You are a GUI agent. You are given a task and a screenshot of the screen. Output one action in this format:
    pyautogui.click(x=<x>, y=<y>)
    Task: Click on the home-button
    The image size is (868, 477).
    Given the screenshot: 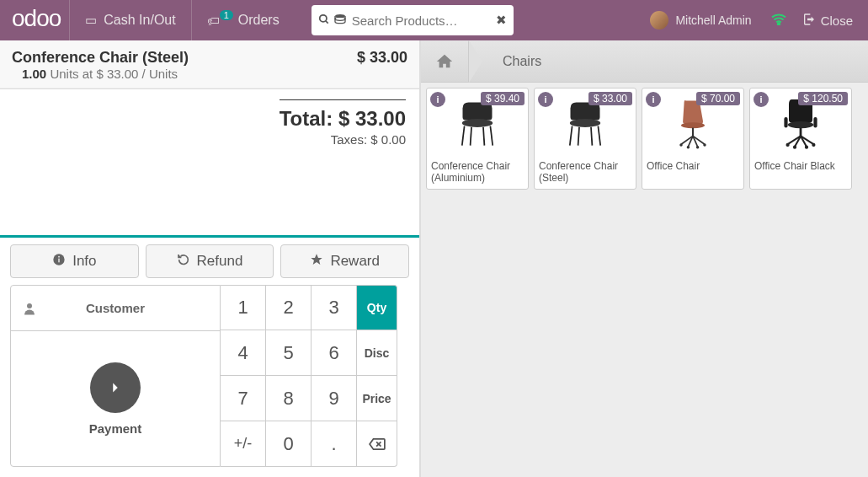 What is the action you would take?
    pyautogui.click(x=445, y=61)
    